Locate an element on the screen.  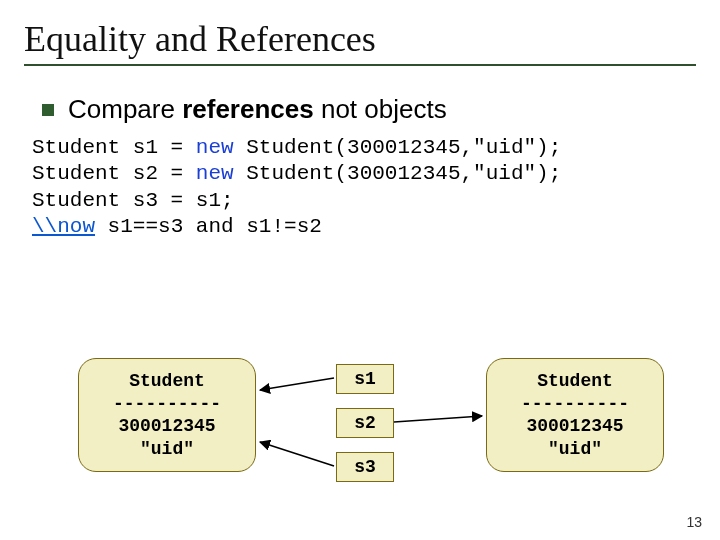
code-l1c: Student(300012345,"uid"); is located at coordinates (398, 148).